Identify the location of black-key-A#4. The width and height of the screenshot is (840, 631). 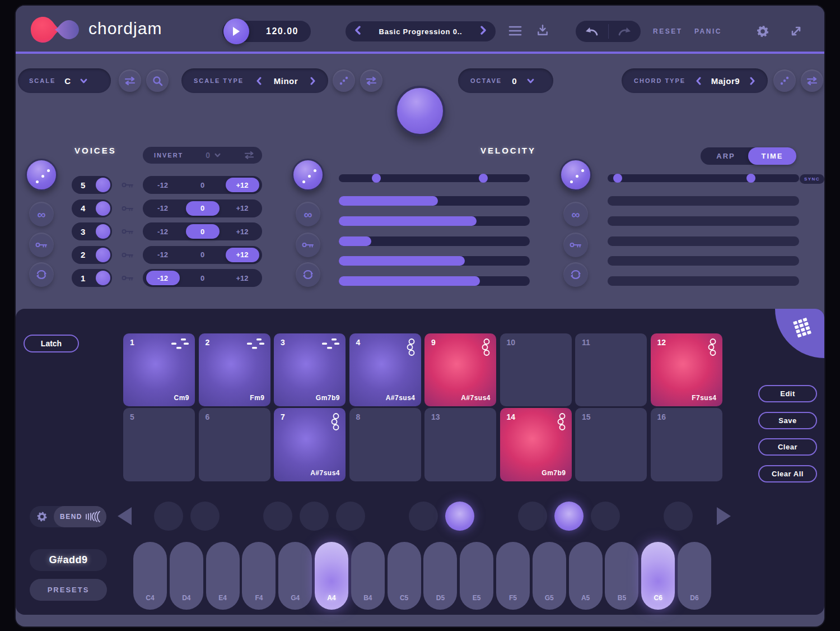
(351, 516).